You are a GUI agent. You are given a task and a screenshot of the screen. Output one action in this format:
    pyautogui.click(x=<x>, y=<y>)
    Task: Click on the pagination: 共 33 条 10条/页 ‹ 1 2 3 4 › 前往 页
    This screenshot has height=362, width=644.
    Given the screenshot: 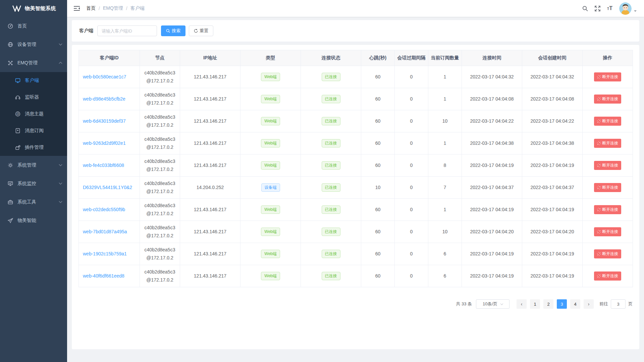 What is the action you would take?
    pyautogui.click(x=356, y=304)
    